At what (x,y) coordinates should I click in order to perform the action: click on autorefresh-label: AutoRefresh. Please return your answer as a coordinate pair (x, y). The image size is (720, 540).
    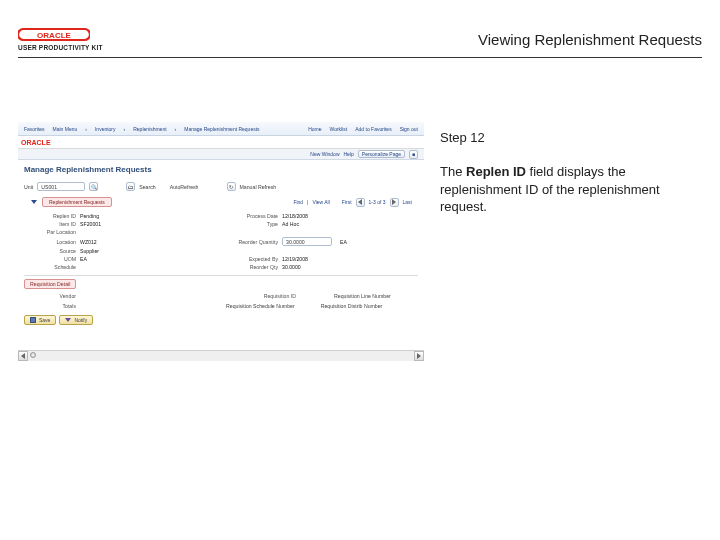
    Looking at the image, I should click on (184, 187).